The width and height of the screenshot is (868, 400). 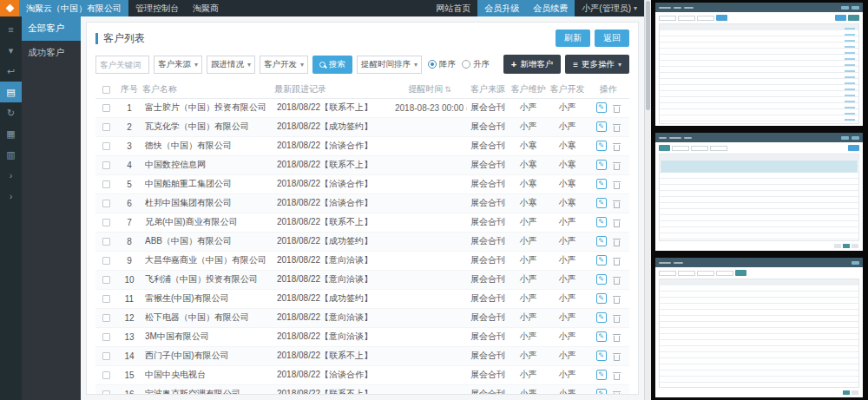 I want to click on nav-home: 网站首页, so click(x=453, y=9).